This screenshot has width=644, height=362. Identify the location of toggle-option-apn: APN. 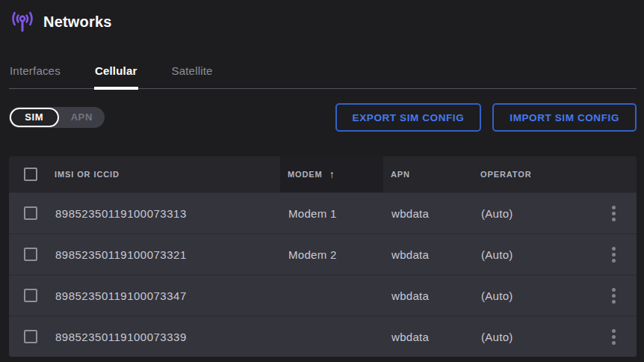
(82, 117).